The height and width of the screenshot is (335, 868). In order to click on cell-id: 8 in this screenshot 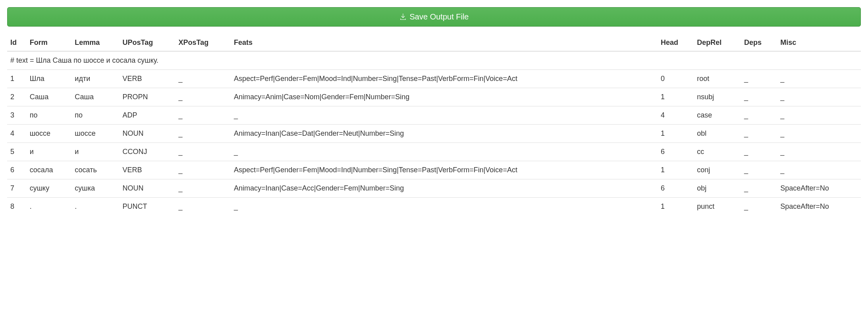, I will do `click(17, 207)`.